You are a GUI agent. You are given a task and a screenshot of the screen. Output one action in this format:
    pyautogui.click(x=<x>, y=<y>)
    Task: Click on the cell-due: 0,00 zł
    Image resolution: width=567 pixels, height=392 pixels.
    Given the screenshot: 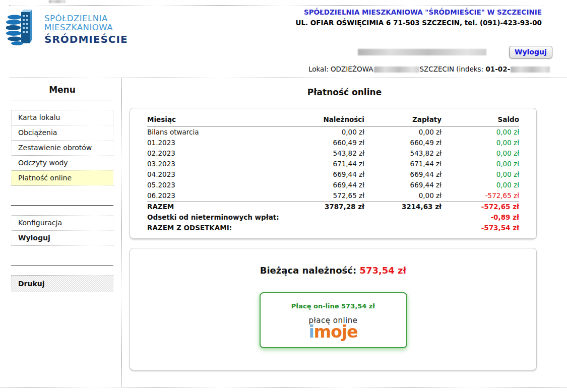 What is the action you would take?
    pyautogui.click(x=326, y=133)
    